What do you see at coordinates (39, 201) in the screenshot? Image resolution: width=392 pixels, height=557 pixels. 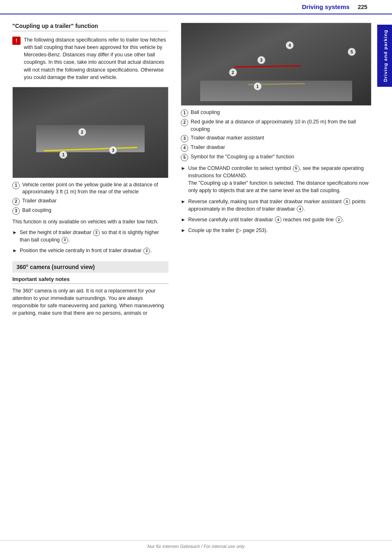 I see `list-item-text-2: Trailer drawbar` at bounding box center [39, 201].